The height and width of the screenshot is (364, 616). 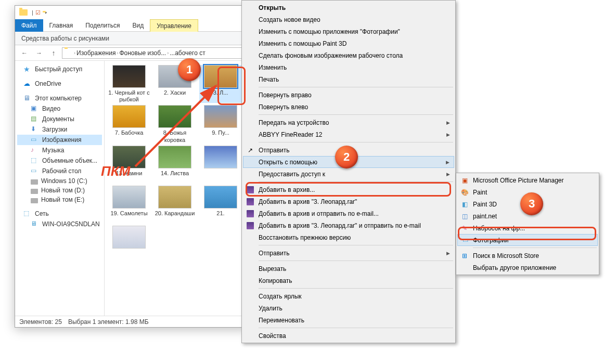 What do you see at coordinates (51, 109) in the screenshot?
I see `nav-label: Видео` at bounding box center [51, 109].